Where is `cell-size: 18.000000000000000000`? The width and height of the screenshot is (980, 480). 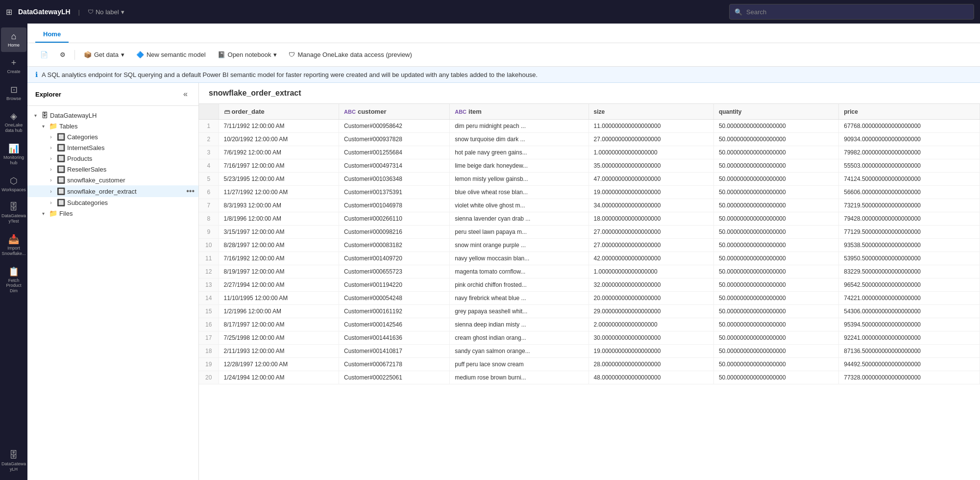
cell-size: 18.000000000000000000 is located at coordinates (651, 219).